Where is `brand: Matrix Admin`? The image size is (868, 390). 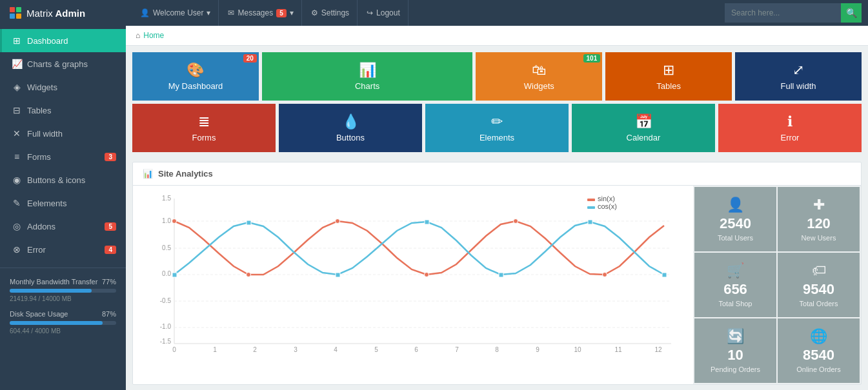 brand: Matrix Admin is located at coordinates (70, 13).